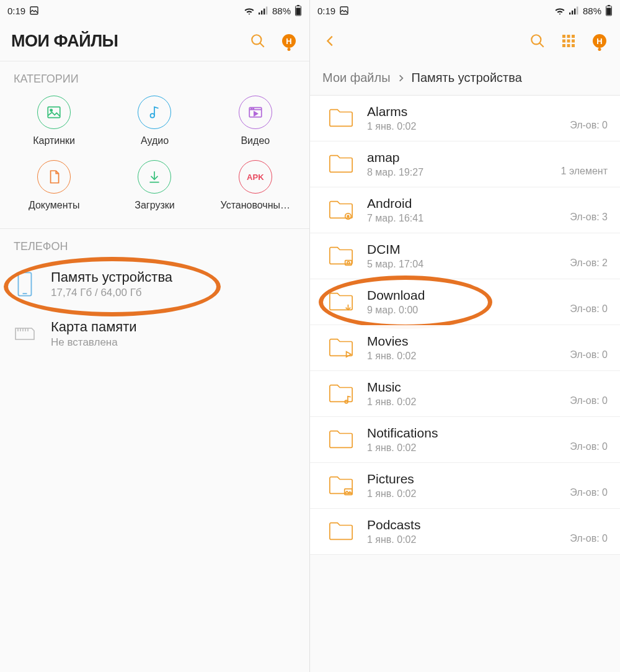 This screenshot has width=620, height=672. Describe the element at coordinates (465, 78) in the screenshot. I see `breadcrumb: Мои файлы Память устройства` at that location.